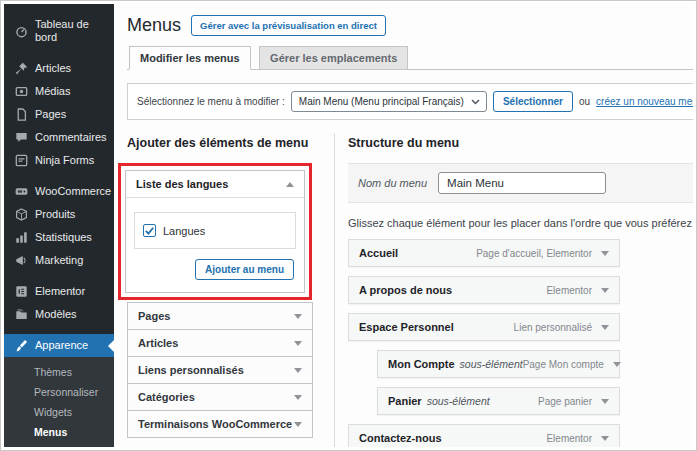 This screenshot has height=451, width=697. Describe the element at coordinates (59, 138) in the screenshot. I see `sidebar-item-commentaires: Commentaires` at that location.